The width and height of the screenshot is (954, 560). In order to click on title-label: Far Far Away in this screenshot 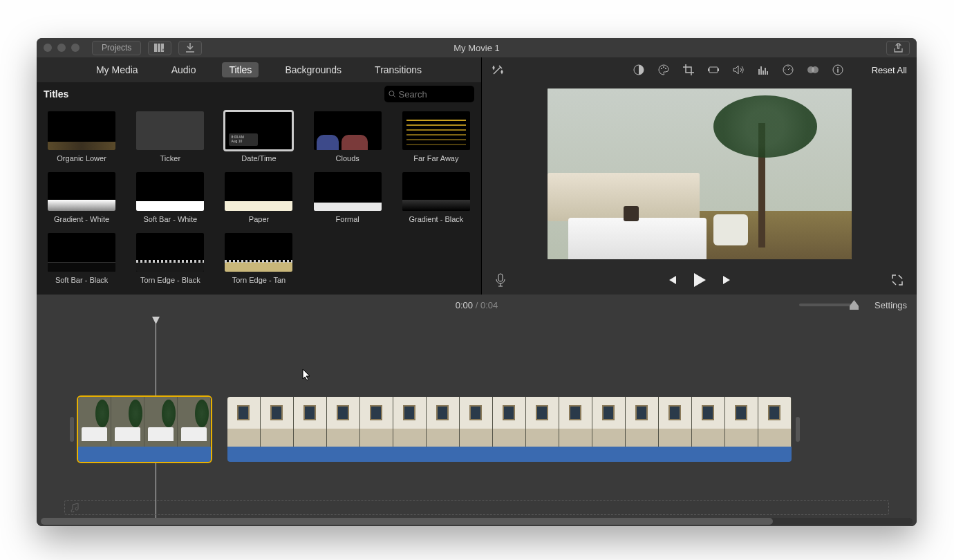, I will do `click(436, 158)`.